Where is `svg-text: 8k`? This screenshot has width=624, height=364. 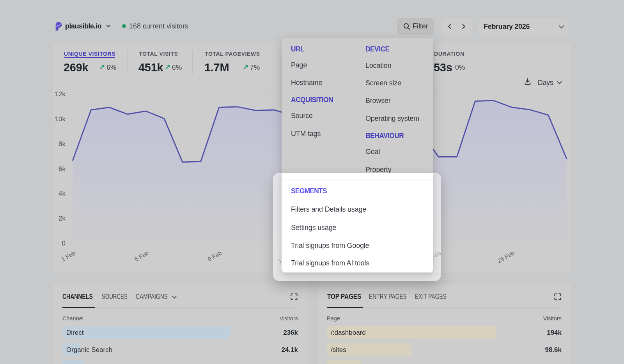
svg-text: 8k is located at coordinates (62, 144).